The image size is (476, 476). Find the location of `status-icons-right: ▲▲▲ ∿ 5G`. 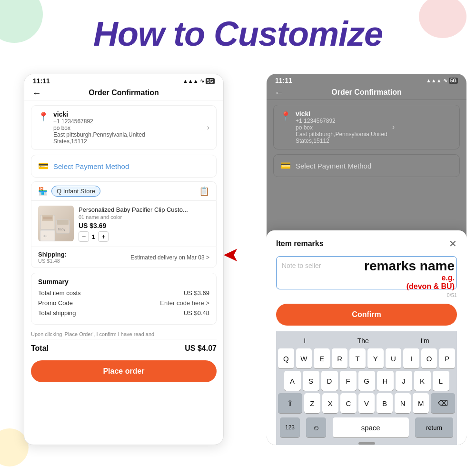

status-icons-right: ▲▲▲ ∿ 5G is located at coordinates (442, 81).